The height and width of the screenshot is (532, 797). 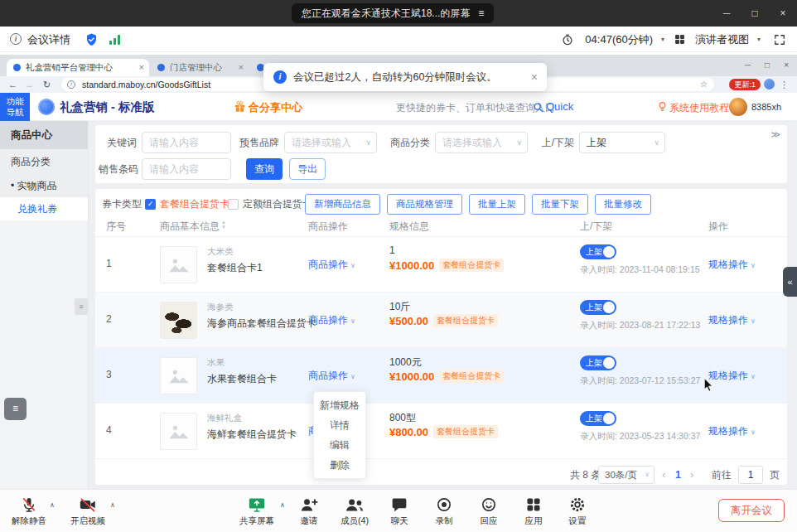 What do you see at coordinates (769, 85) in the screenshot?
I see `browser-profile-avatar` at bounding box center [769, 85].